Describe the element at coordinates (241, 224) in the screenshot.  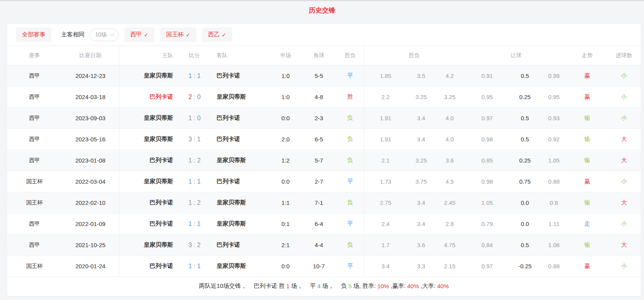
I see `cell-away-team: 皇家贝蒂斯` at that location.